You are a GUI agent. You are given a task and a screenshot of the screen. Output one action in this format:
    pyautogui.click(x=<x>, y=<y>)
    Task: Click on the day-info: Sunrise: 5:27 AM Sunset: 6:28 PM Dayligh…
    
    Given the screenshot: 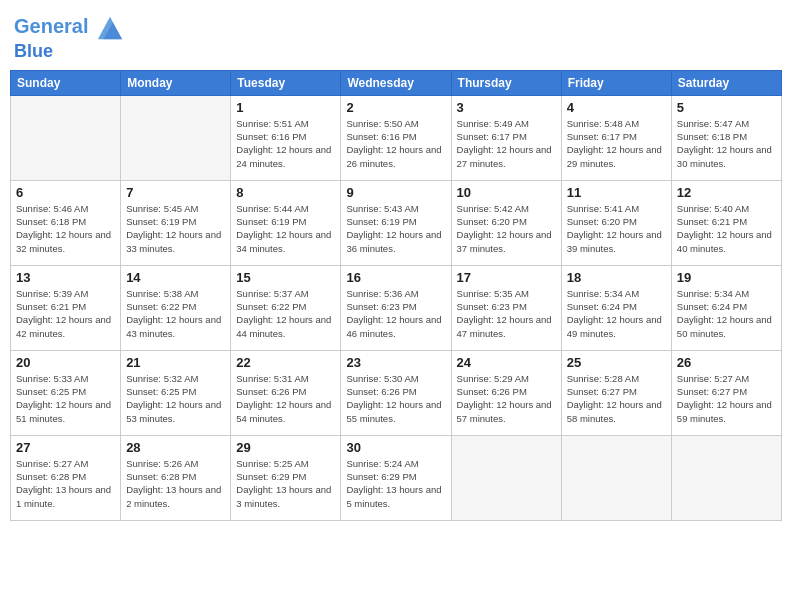 What is the action you would take?
    pyautogui.click(x=66, y=484)
    